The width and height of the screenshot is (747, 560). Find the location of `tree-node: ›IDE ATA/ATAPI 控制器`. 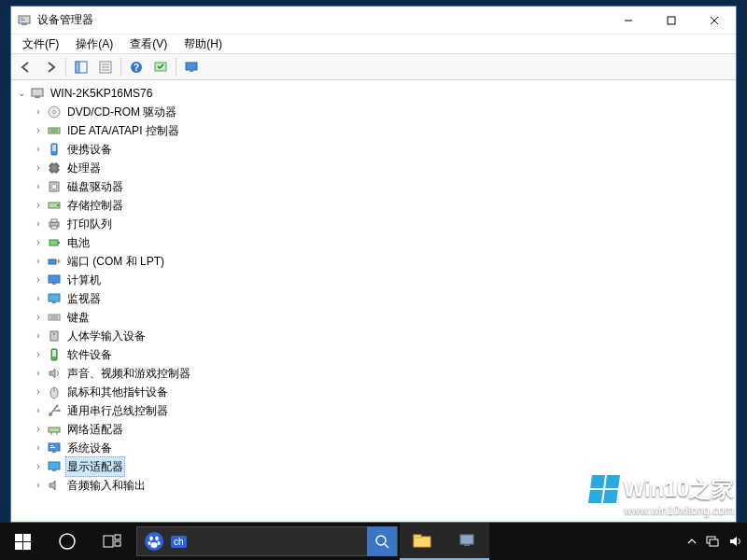

tree-node: ›IDE ATA/ATAPI 控制器 is located at coordinates (384, 131).